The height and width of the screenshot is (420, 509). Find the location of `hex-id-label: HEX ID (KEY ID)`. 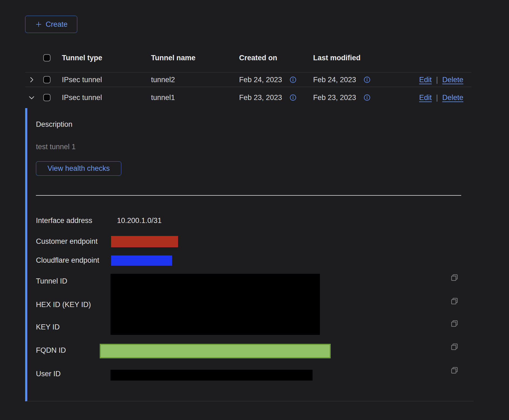

hex-id-label: HEX ID (KEY ID) is located at coordinates (63, 305).